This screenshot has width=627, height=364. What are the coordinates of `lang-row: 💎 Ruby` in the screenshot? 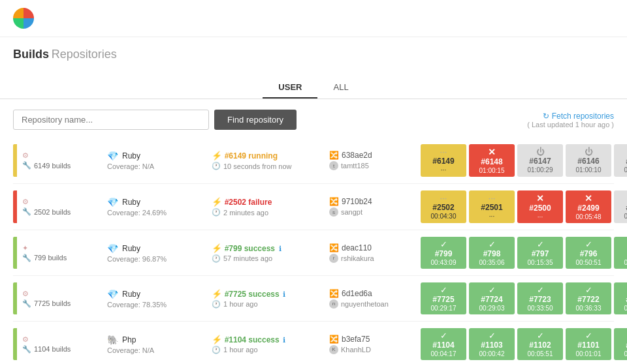 It's located at (159, 294).